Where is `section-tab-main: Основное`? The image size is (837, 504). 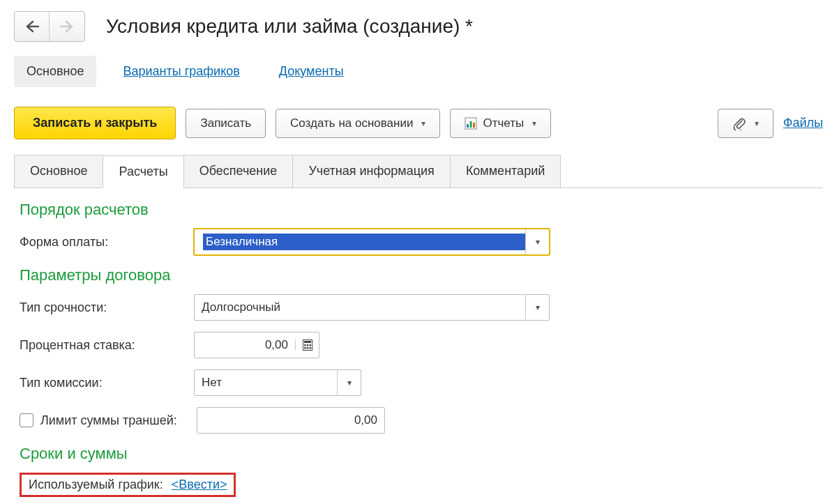
section-tab-main: Основное is located at coordinates (55, 71).